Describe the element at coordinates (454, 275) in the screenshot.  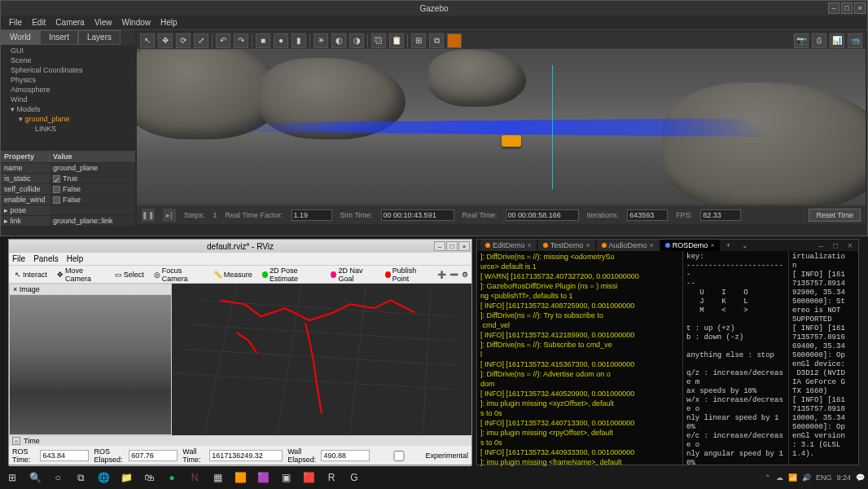
I see `minus-icon: ➖` at that location.